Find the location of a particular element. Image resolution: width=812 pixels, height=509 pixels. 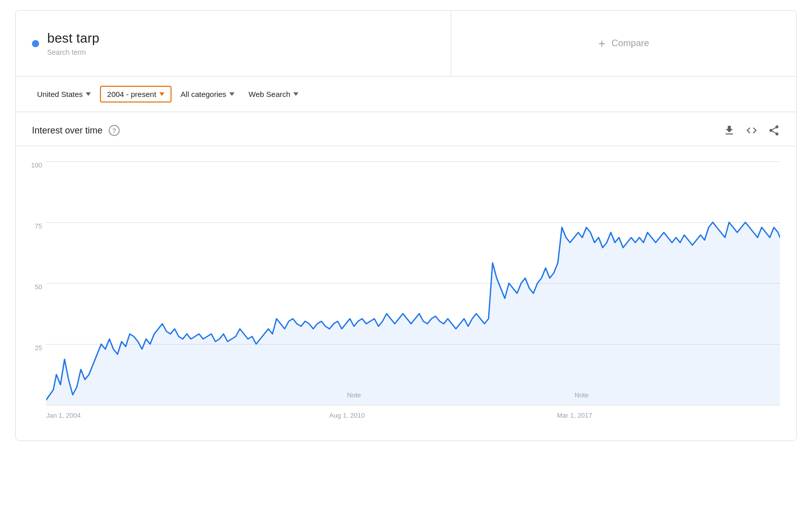

country-filter: United States is located at coordinates (64, 94).